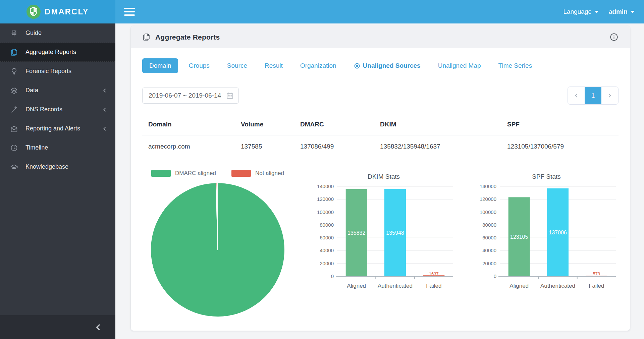  I want to click on hamburger-menu-icon, so click(129, 12).